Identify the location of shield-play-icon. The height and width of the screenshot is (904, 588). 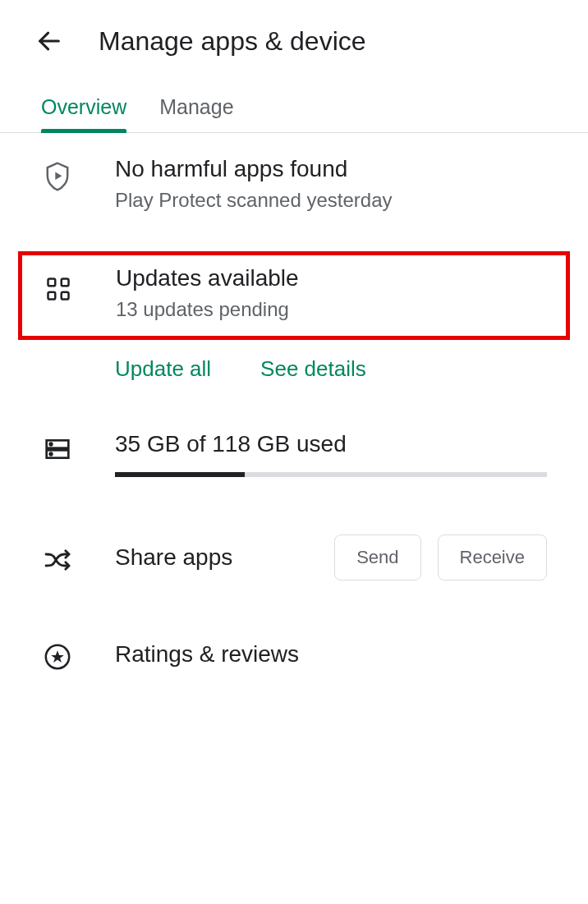
(57, 177).